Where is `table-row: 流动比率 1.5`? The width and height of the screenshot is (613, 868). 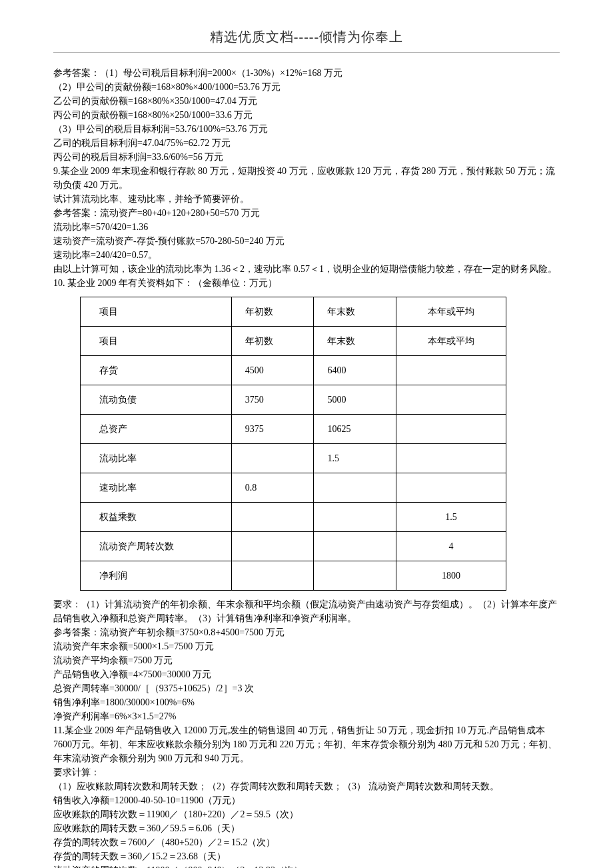 table-row: 流动比率 1.5 is located at coordinates (293, 459).